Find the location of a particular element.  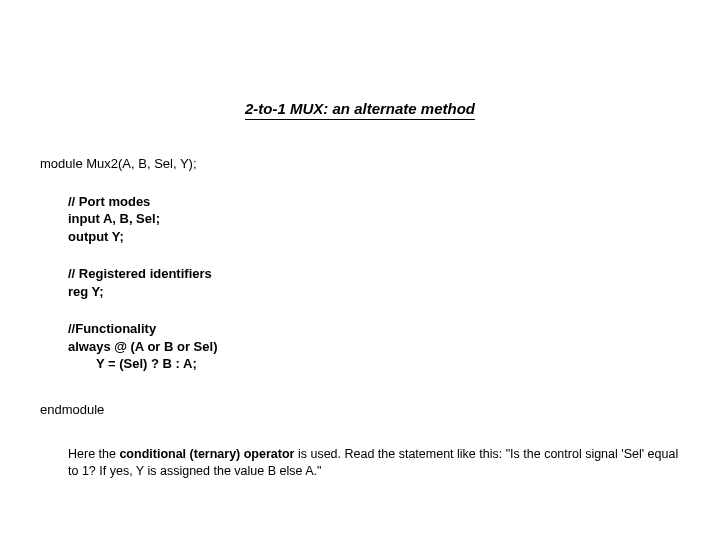

slide-title: 2-to-1 MUX: an alternate method is located at coordinates (360, 110).